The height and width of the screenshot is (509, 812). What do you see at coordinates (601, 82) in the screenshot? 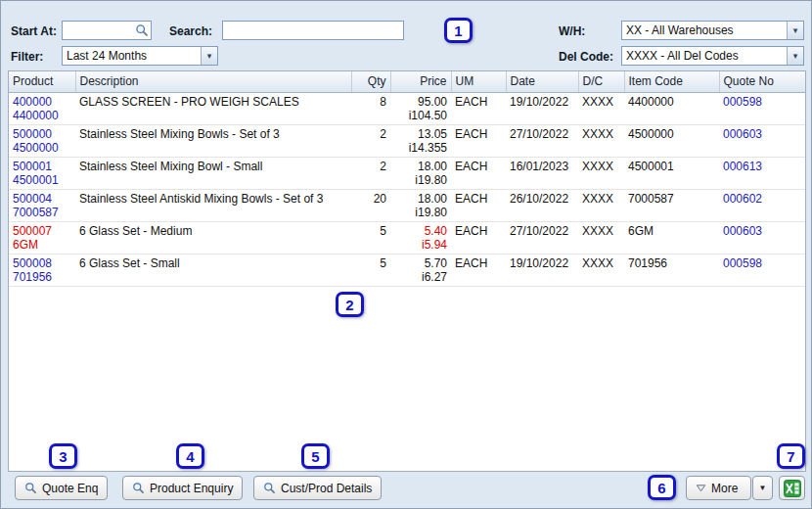
I see `col-header-dc: D/C` at bounding box center [601, 82].